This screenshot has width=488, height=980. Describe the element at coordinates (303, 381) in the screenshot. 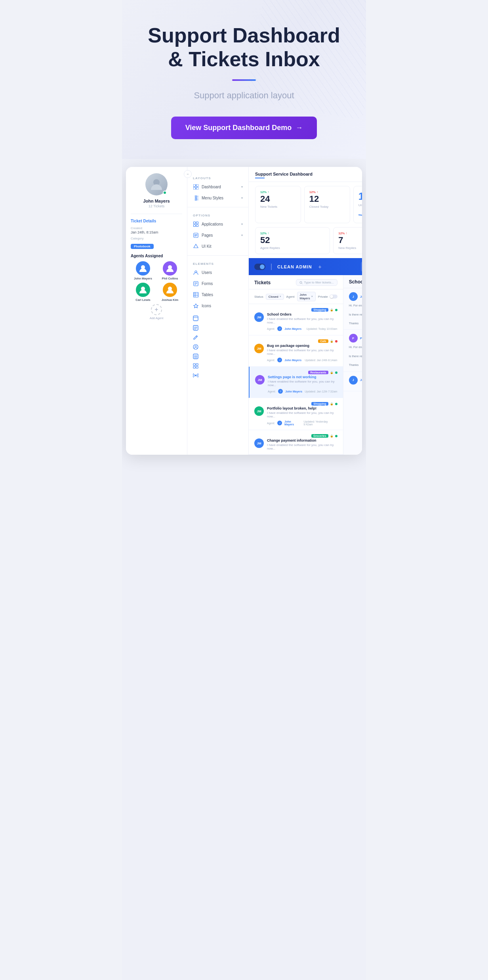

I see `ticket-3-body: Settings page is not working I have enab…` at that location.